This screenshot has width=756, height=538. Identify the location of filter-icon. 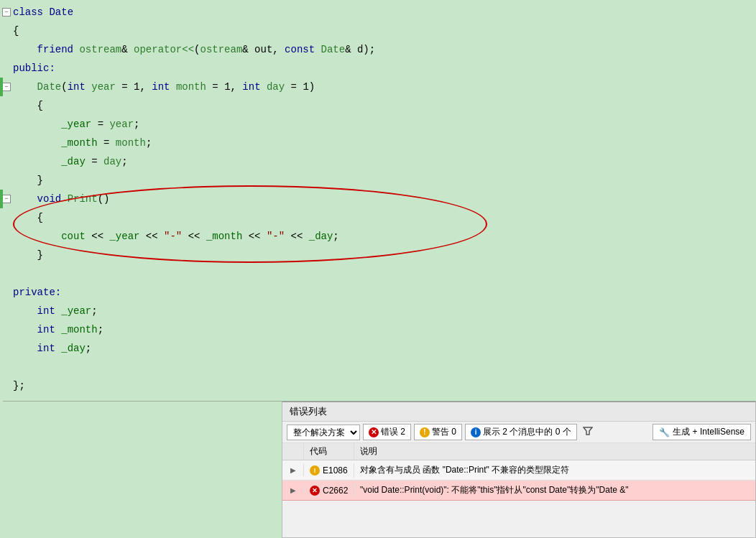
(588, 432).